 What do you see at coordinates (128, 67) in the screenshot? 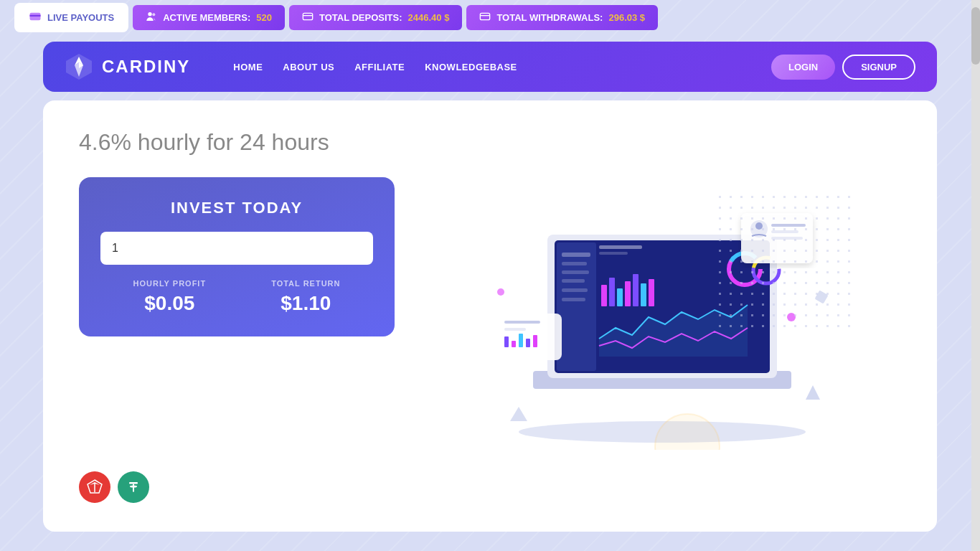
I see `logo-area: CARDINY` at bounding box center [128, 67].